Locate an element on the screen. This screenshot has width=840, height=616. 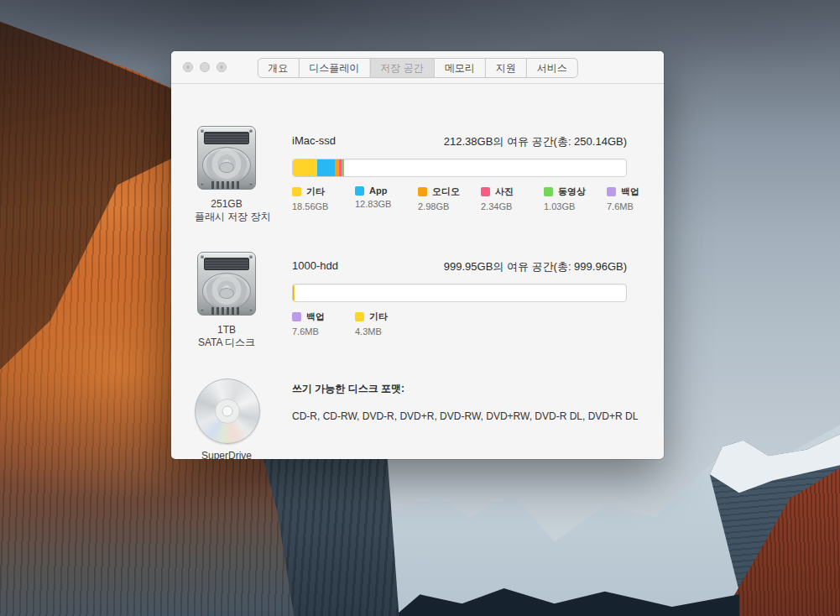
disk2-legend: 백업7.6MB기타4.3MB is located at coordinates (460, 324).